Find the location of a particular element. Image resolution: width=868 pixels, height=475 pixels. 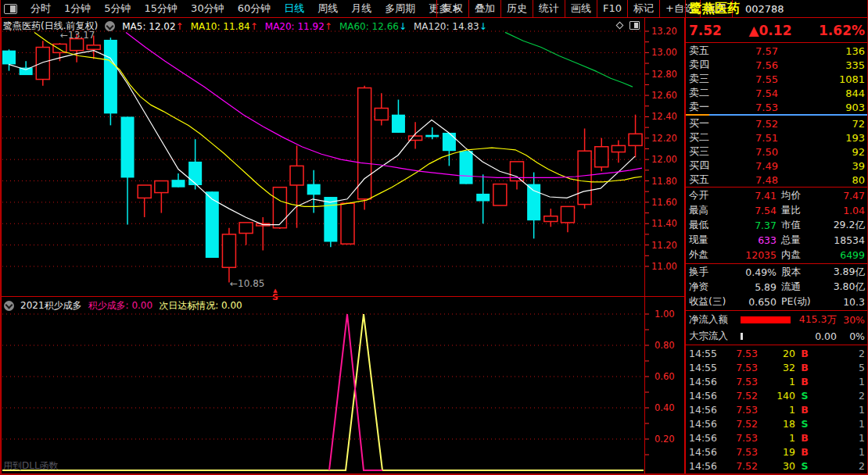

layout-icon is located at coordinates (11, 9).